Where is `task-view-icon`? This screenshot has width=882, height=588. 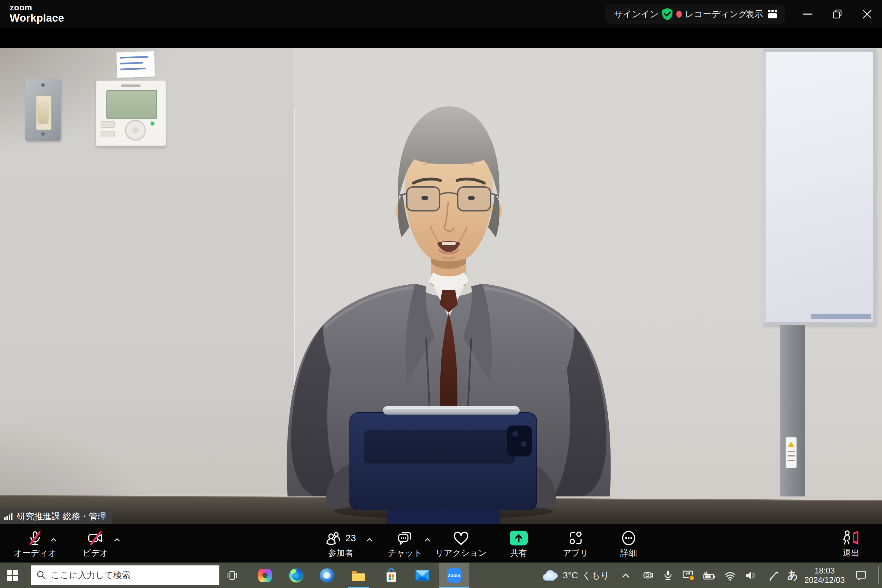
task-view-icon is located at coordinates (232, 575).